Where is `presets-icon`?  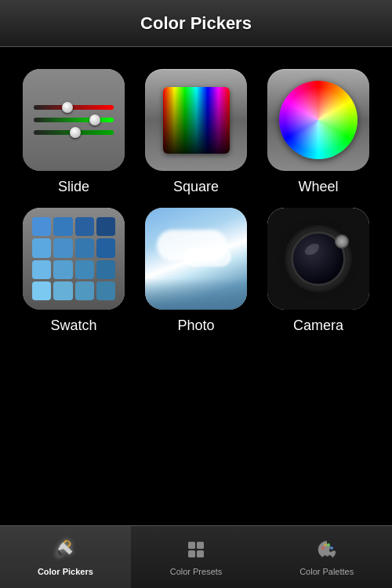
presets-icon is located at coordinates (196, 551).